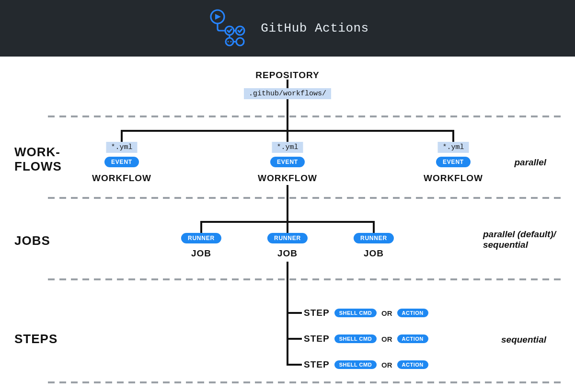  What do you see at coordinates (288, 28) in the screenshot?
I see `header-bar: GitHub Actions` at bounding box center [288, 28].